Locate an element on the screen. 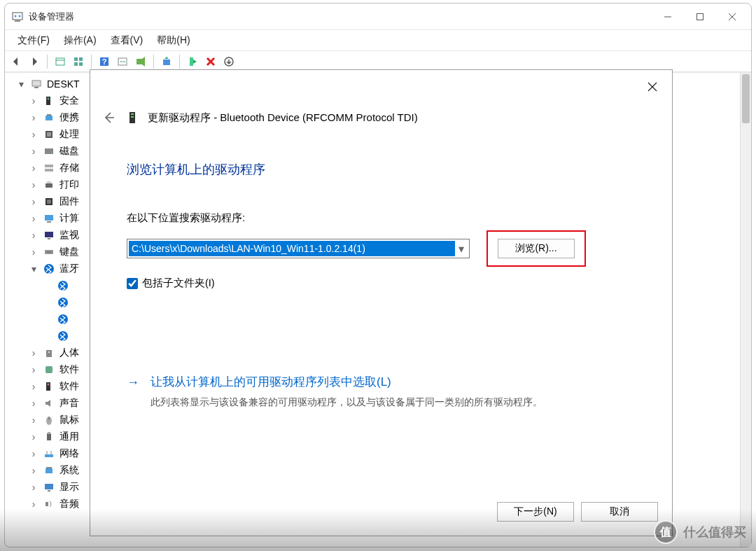 The height and width of the screenshot is (551, 756). tree-item-label: 处理 is located at coordinates (69, 134).